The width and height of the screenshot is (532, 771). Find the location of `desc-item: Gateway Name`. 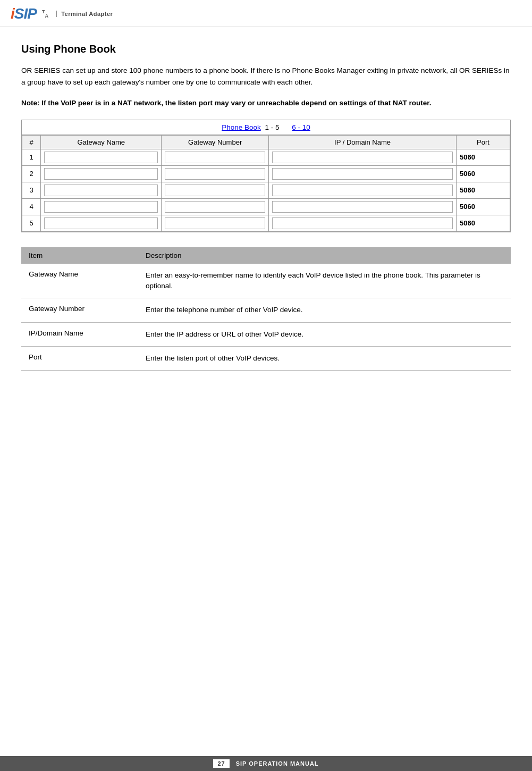

desc-item: Gateway Name is located at coordinates (80, 281).